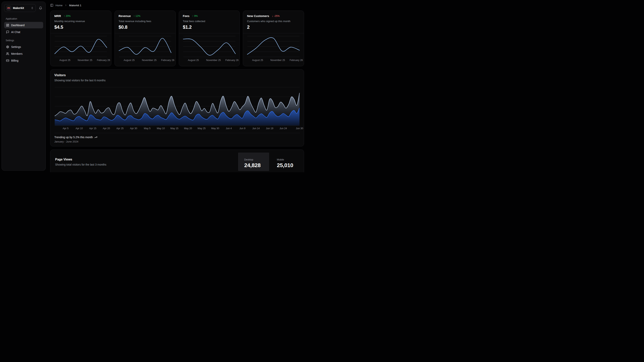  Describe the element at coordinates (177, 75) in the screenshot. I see `visitors-title: Visitors` at that location.